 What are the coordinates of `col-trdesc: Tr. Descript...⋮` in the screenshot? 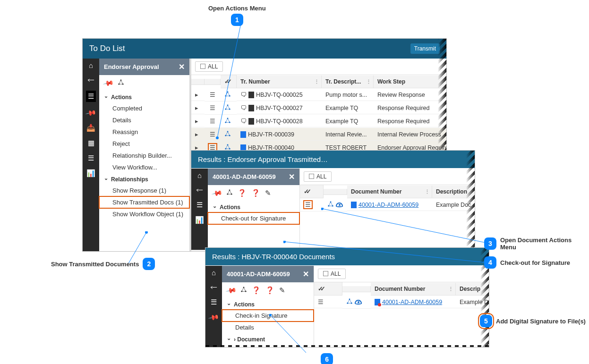 It's located at (348, 82).